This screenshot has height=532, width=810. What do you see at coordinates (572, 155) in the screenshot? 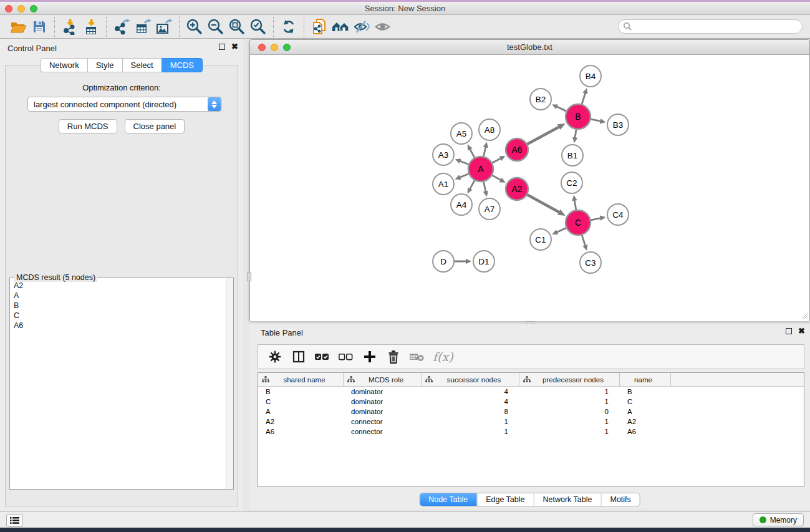
I see `graph-node-B1: B1` at bounding box center [572, 155].